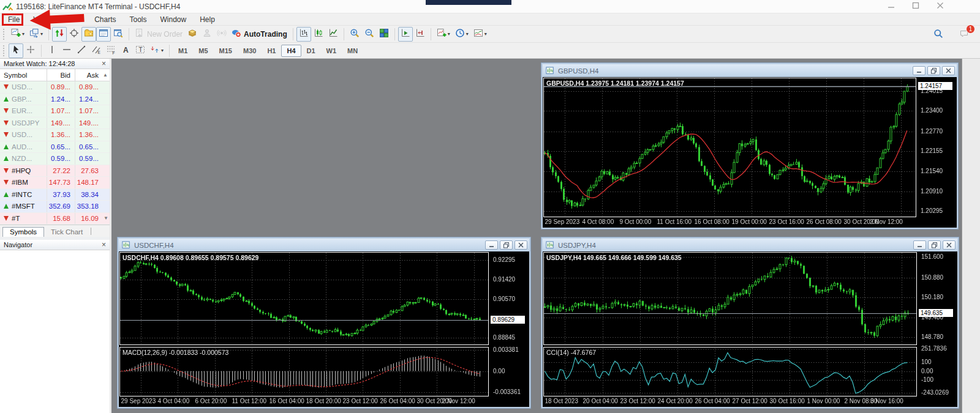 This screenshot has width=980, height=413. What do you see at coordinates (23, 233) in the screenshot?
I see `tab-symbols: Symbols` at bounding box center [23, 233].